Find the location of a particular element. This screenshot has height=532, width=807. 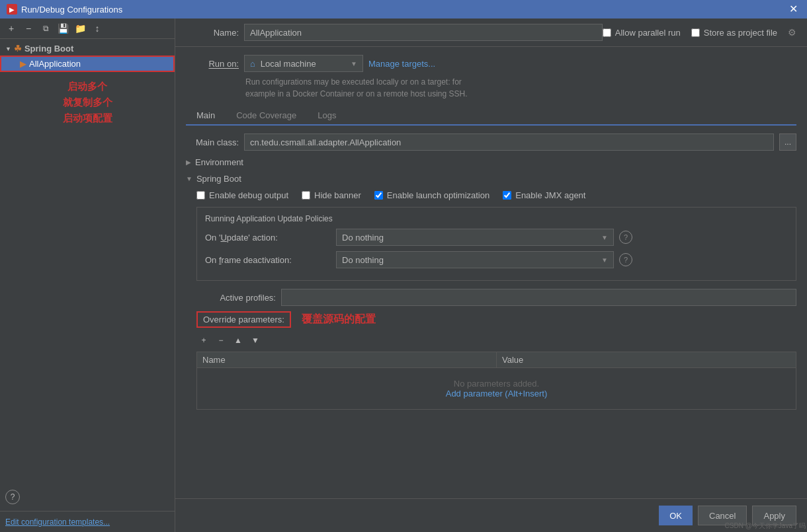

update-action-value: Do nothing is located at coordinates (362, 238).